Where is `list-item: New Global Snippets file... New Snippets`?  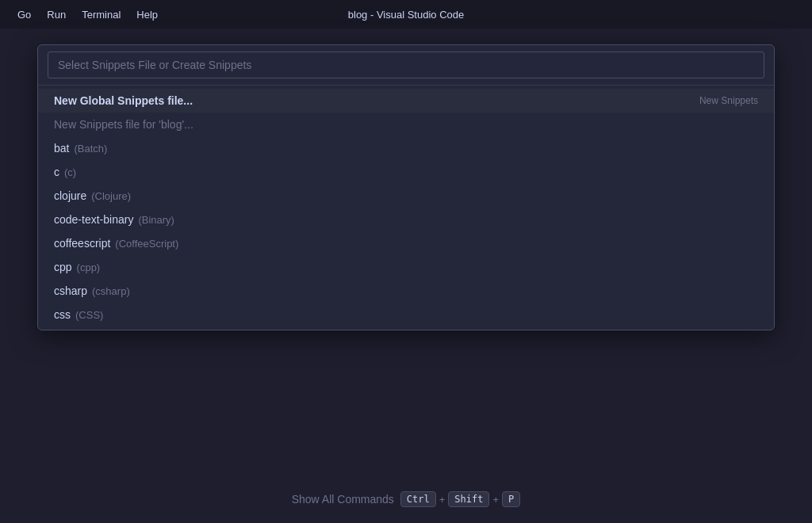
list-item: New Global Snippets file... New Snippets is located at coordinates (406, 101).